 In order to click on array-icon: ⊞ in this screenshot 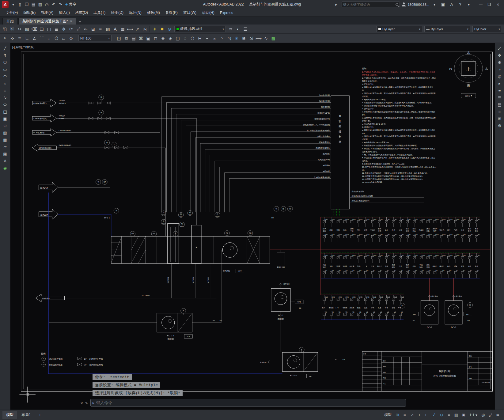, I will do `click(93, 29)`.